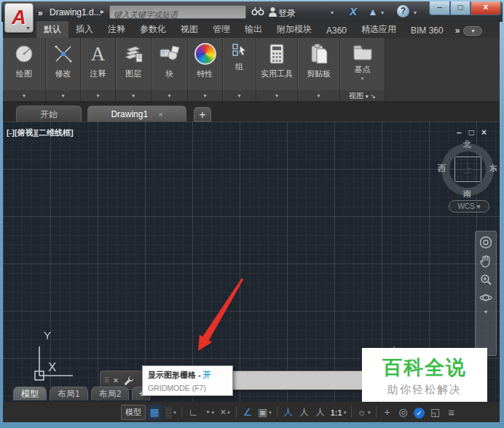 This screenshot has height=428, width=504. What do you see at coordinates (225, 412) in the screenshot?
I see `isodraft-toggle: ×▾` at bounding box center [225, 412].